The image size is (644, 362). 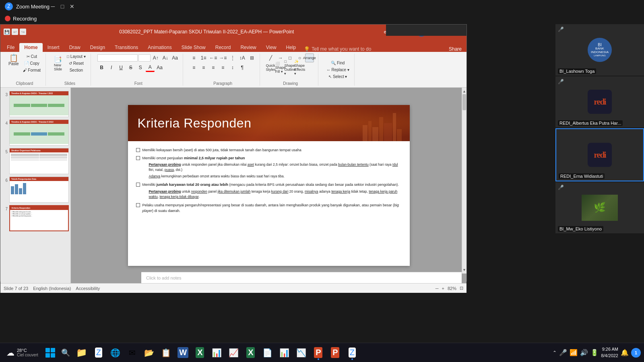 What do you see at coordinates (271, 47) in the screenshot?
I see `tab-view: View` at bounding box center [271, 47].